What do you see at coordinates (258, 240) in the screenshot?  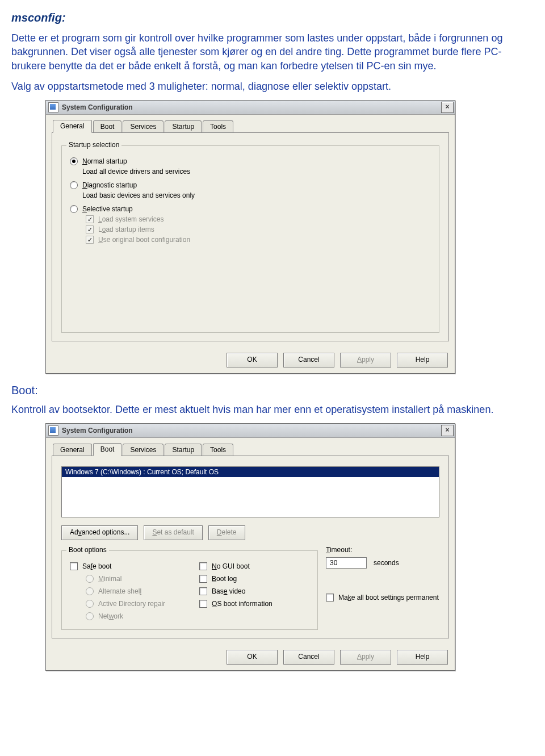 I see `check-use-original-boot: Use original boot configuration` at bounding box center [258, 240].